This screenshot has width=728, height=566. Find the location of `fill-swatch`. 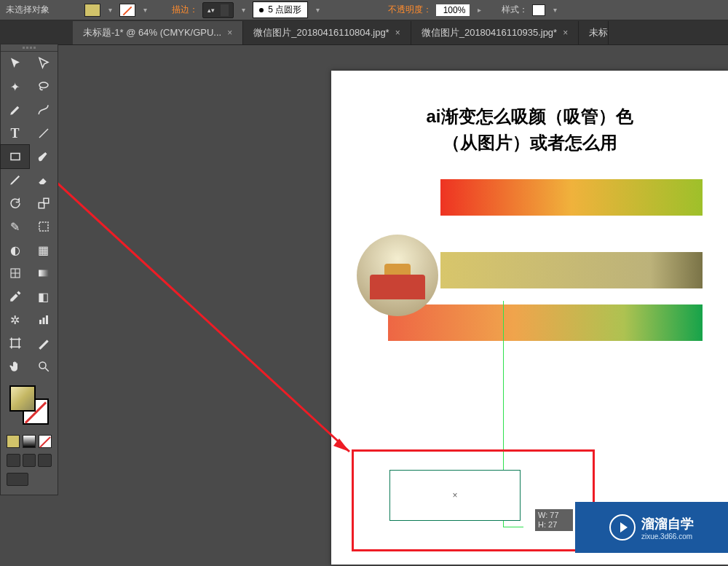

fill-swatch is located at coordinates (92, 10).